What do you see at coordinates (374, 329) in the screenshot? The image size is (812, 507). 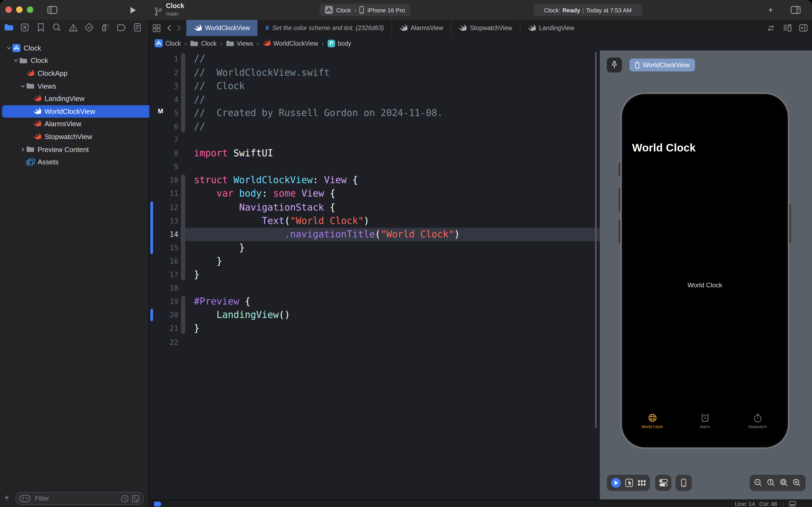 I see `code-line-21: 21}` at bounding box center [374, 329].